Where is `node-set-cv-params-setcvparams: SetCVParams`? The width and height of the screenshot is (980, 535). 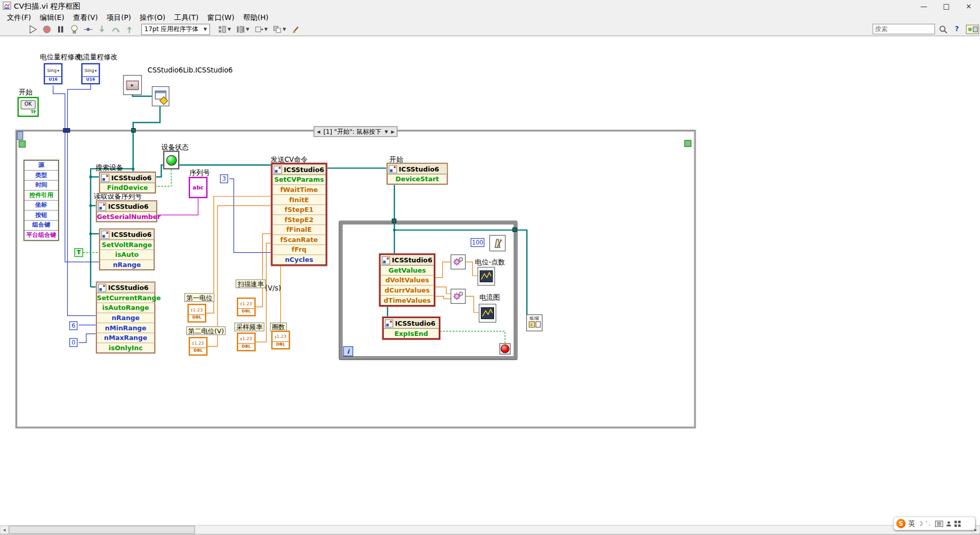
node-set-cv-params-setcvparams: SetCVParams is located at coordinates (299, 180).